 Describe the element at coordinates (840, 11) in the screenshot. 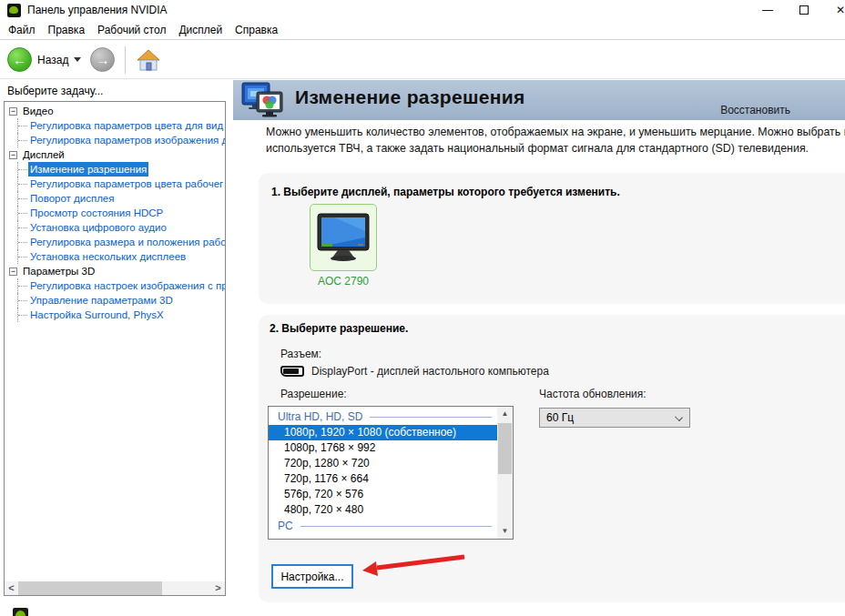

I see `close-button: ✕` at that location.